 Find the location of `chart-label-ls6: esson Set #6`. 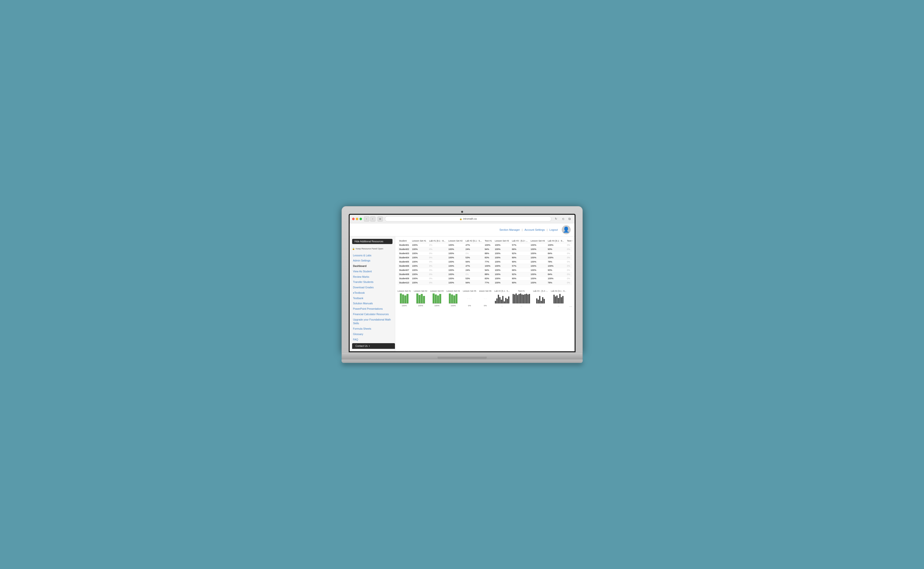

chart-label-ls6: esson Set #6 is located at coordinates (486, 291).